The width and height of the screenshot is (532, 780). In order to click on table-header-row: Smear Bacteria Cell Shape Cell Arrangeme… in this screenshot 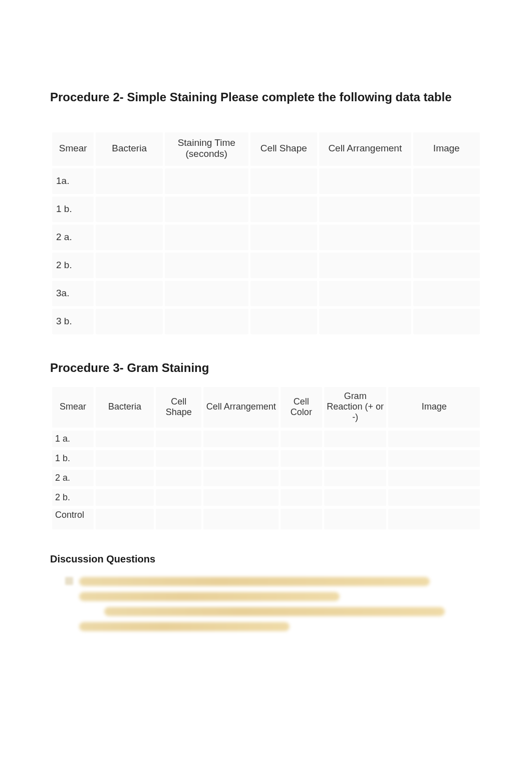, I will do `click(266, 407)`.